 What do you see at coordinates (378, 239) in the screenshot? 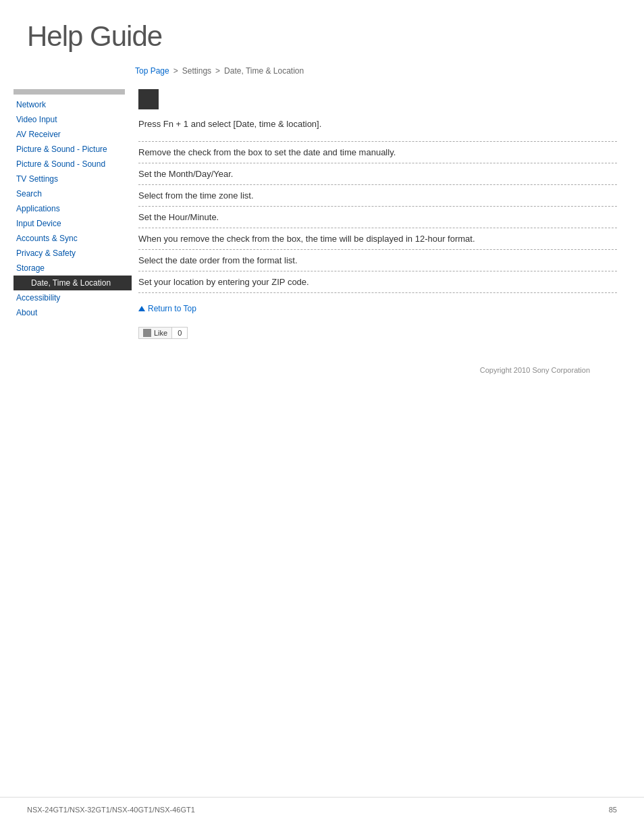
I see `table-row: When you remove the check from the box, …` at bounding box center [378, 239].